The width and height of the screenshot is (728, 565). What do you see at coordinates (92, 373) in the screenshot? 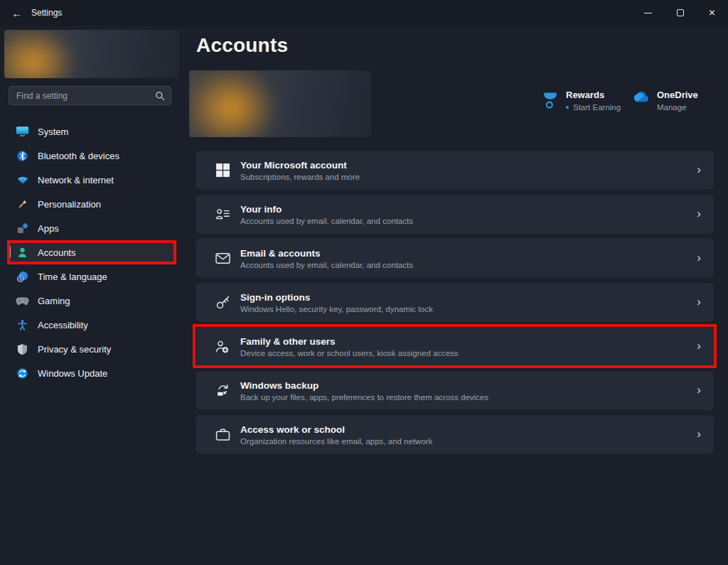
I see `sidebar-item-windows-update: Windows Update` at bounding box center [92, 373].